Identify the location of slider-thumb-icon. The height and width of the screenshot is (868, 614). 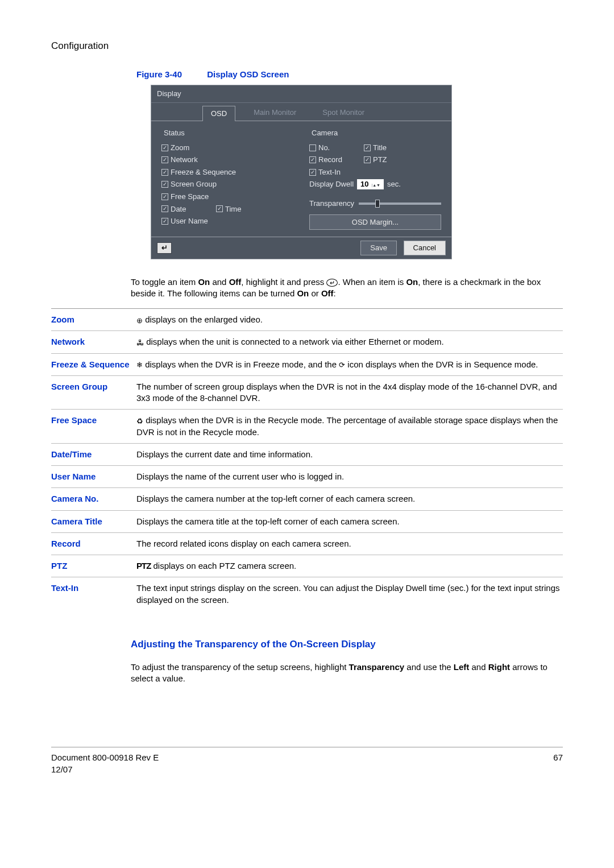
(377, 204).